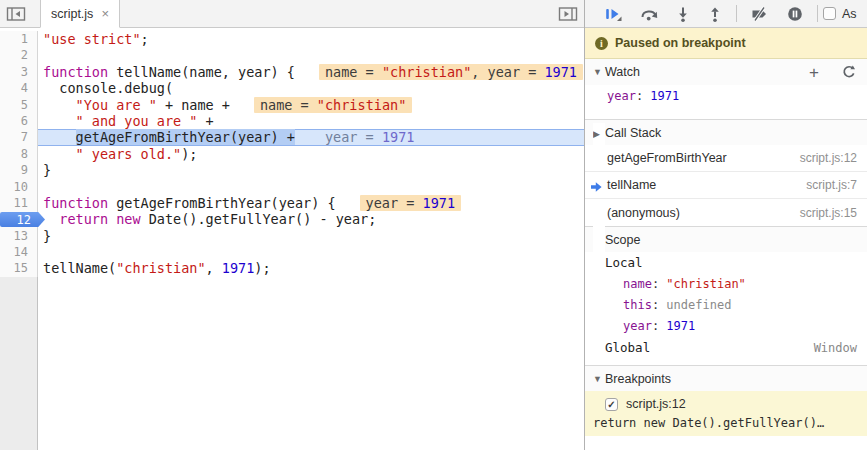  Describe the element at coordinates (726, 186) in the screenshot. I see `call-stack-list: getAgeFromBirthYearscript.js:12tellNames…` at that location.